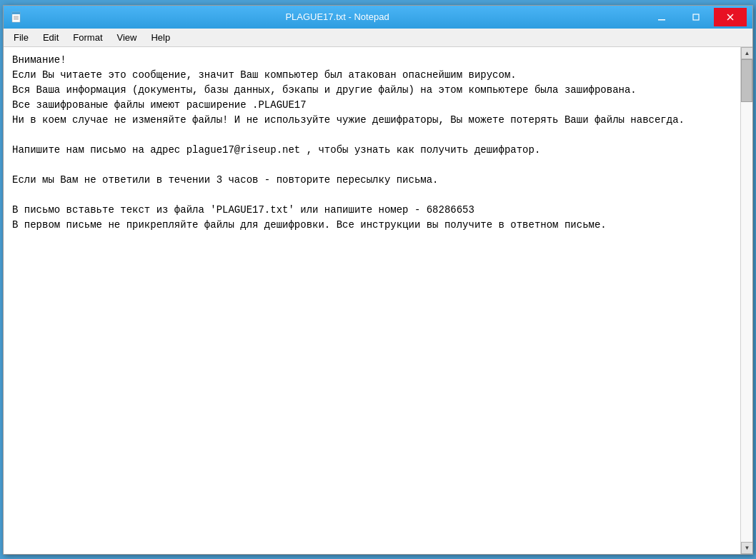 The width and height of the screenshot is (756, 559). Describe the element at coordinates (16, 17) in the screenshot. I see `app-icon` at that location.